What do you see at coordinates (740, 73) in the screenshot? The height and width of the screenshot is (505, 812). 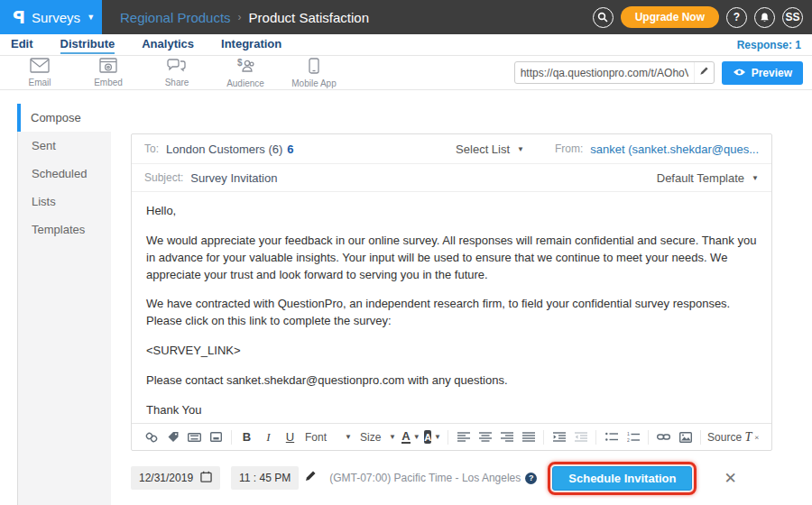 I see `eye-icon` at bounding box center [740, 73].